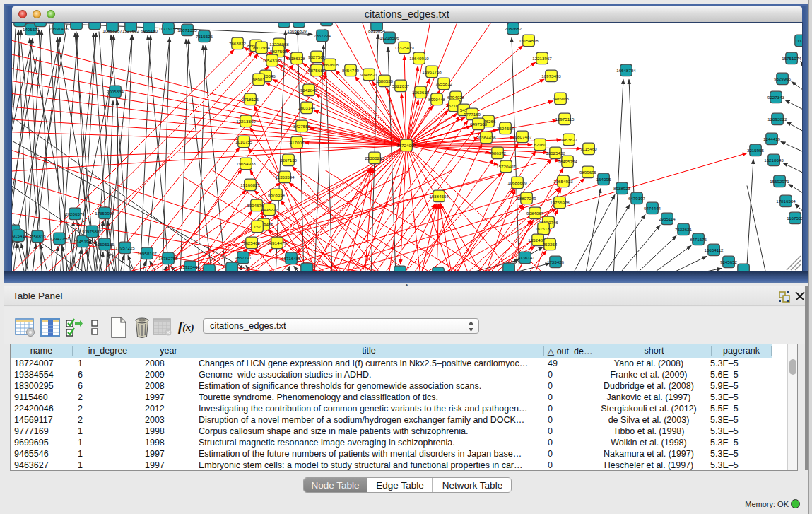 This screenshot has height=514, width=812. I want to click on svg-text: 157, so click(257, 226).